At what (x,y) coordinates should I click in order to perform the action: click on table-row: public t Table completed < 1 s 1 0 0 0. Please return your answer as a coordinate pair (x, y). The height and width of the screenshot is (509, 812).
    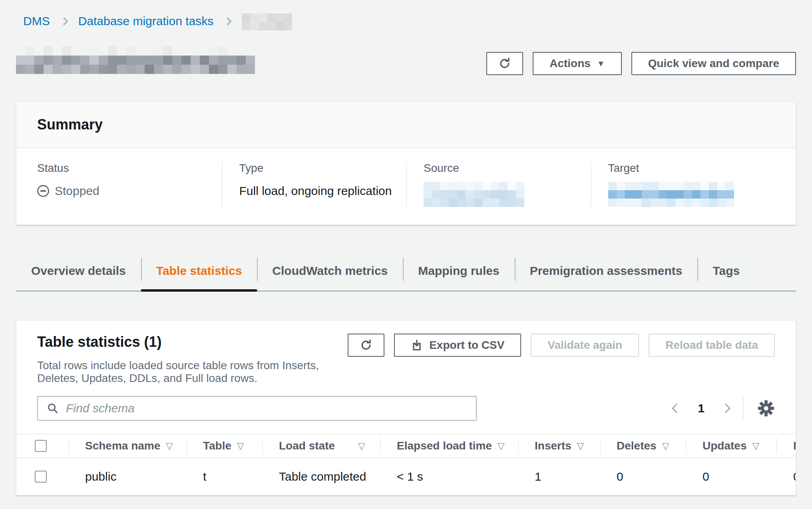
    Looking at the image, I should click on (406, 476).